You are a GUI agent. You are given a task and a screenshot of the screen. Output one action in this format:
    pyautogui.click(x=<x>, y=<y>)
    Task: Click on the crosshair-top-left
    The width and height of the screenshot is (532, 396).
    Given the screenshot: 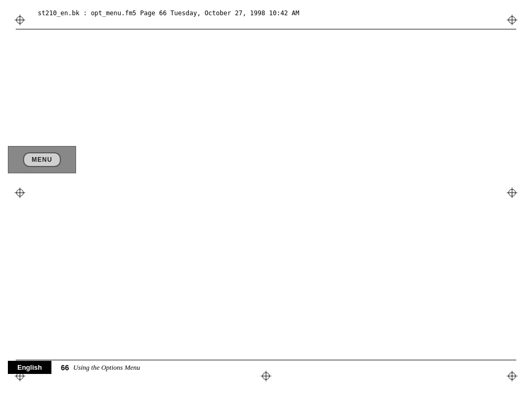 What is the action you would take?
    pyautogui.click(x=20, y=20)
    